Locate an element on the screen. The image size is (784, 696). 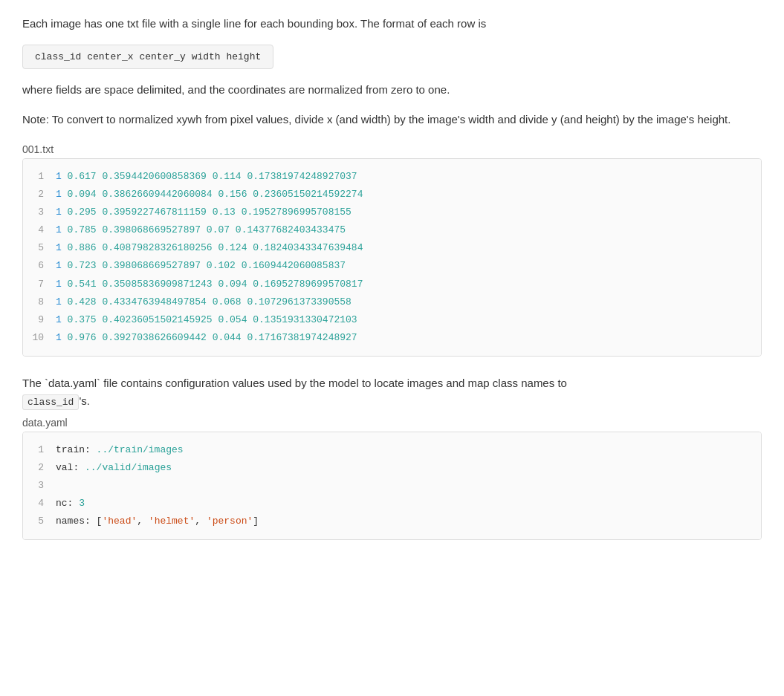
line-content: 1 0.886 0.40879828326180256 0.124 0.1824… is located at coordinates (210, 248).